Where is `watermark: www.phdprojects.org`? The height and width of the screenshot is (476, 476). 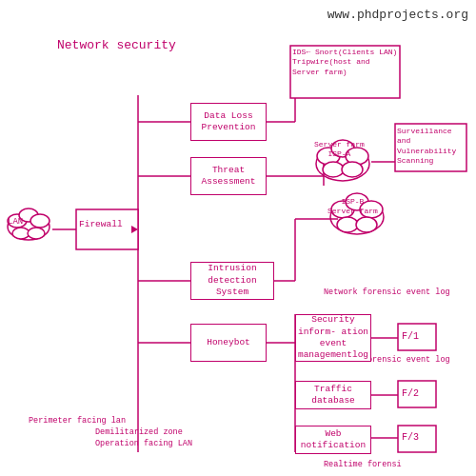
watermark: www.phdprojects.org is located at coordinates (398, 15).